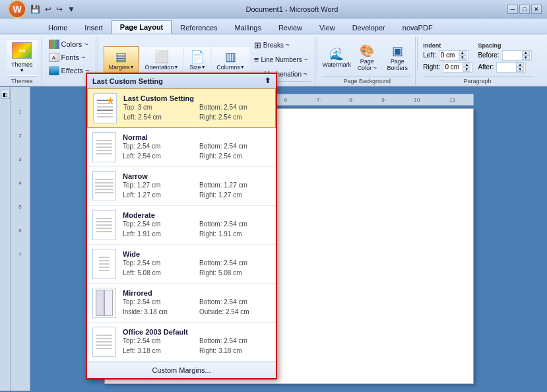 This screenshot has height=392, width=547. I want to click on spacing-before-down: ▼, so click(526, 58).